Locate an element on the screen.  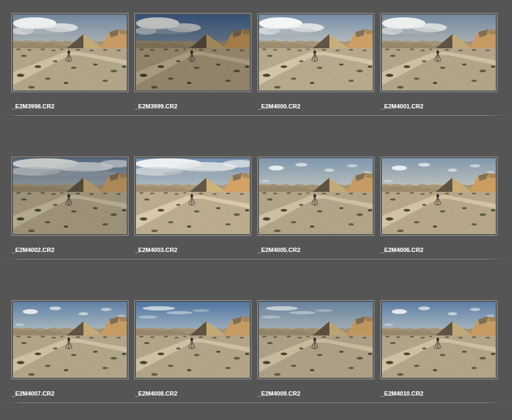
filename-label: _E2M3999.CR2 is located at coordinates (193, 106).